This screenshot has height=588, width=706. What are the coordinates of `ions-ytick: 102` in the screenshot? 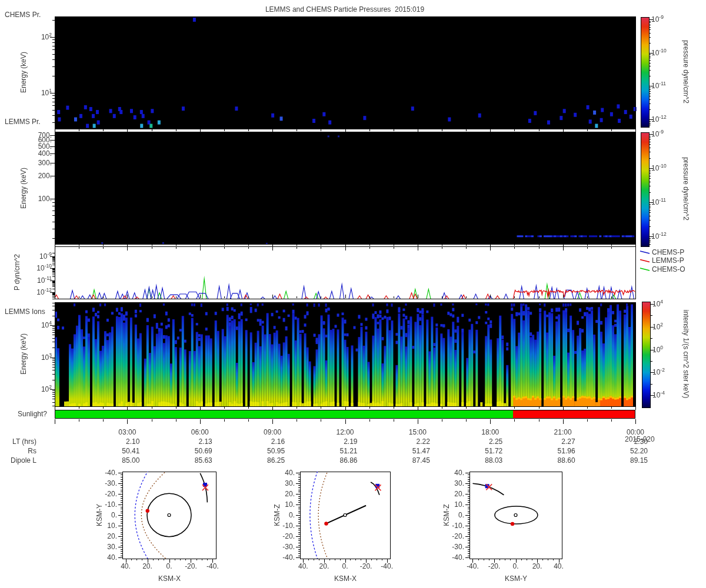 It's located at (46, 389).